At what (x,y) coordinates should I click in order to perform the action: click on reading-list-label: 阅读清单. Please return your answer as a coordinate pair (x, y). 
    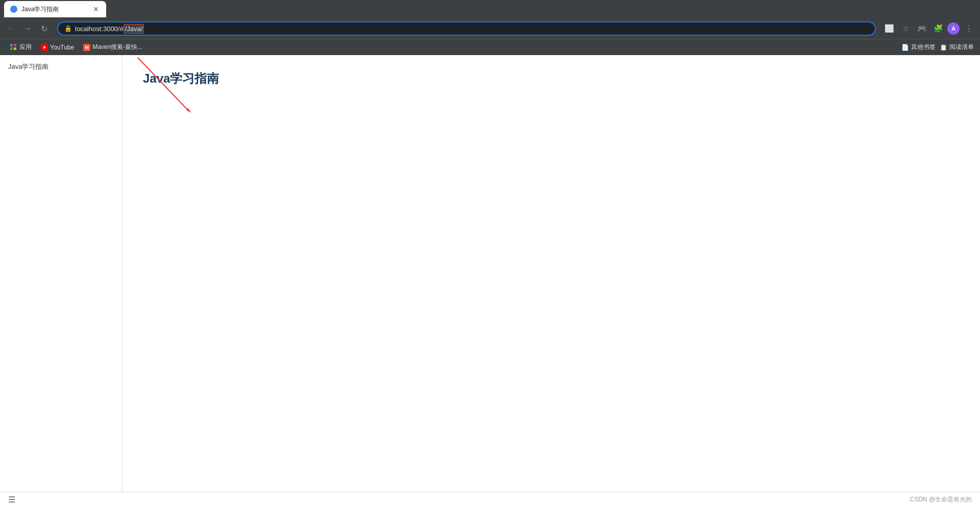
    Looking at the image, I should click on (962, 47).